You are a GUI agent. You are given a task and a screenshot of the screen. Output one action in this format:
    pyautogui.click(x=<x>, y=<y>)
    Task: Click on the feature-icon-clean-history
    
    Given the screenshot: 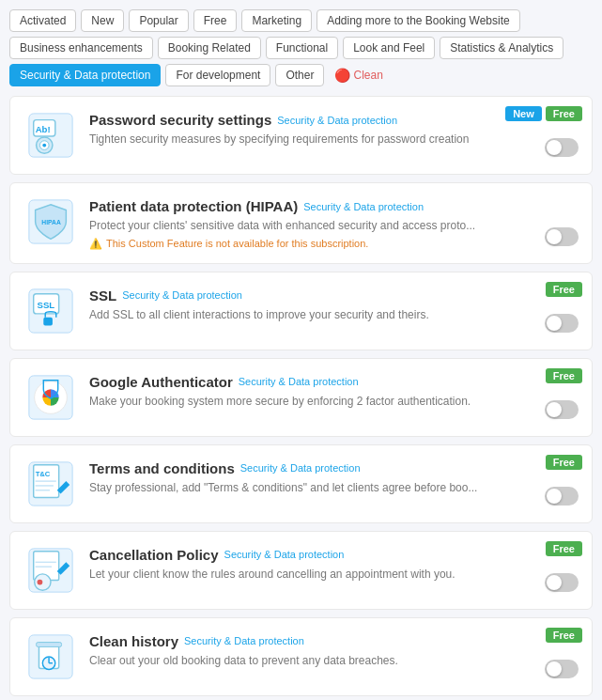 What is the action you would take?
    pyautogui.click(x=51, y=657)
    